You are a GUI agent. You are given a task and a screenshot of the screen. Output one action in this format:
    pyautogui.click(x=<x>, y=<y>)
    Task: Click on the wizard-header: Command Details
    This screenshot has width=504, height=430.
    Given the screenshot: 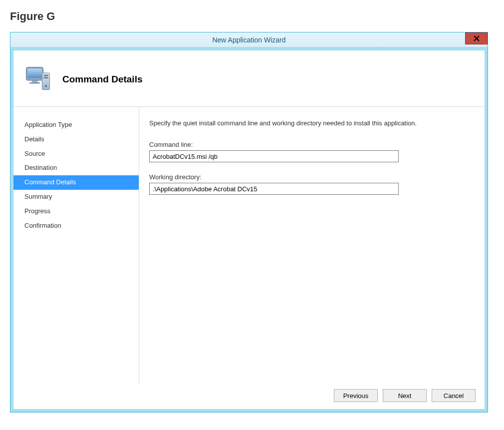 What is the action you would take?
    pyautogui.click(x=249, y=78)
    